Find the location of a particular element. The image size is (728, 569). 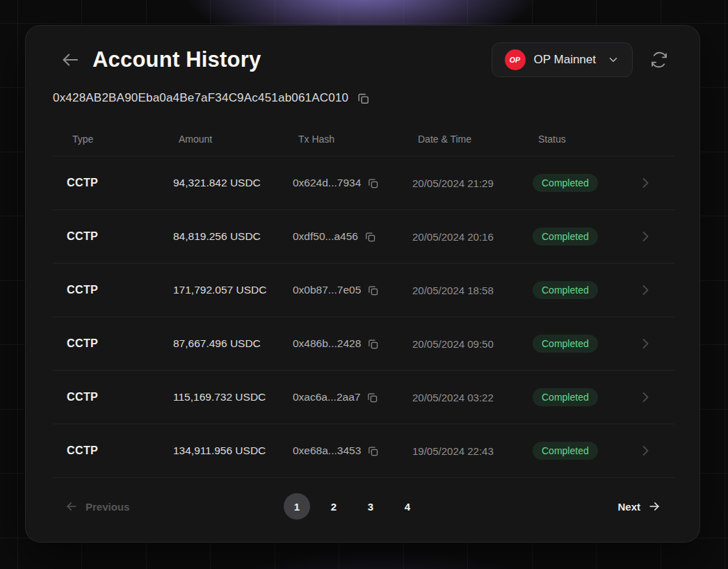

tx-hash: 0x624d...7934 is located at coordinates (327, 183).